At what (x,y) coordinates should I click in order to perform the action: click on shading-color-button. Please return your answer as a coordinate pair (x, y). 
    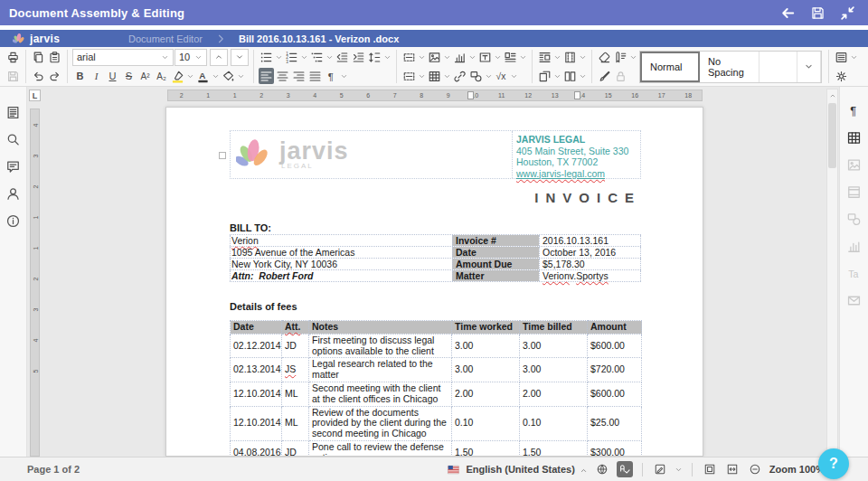
    Looking at the image, I should click on (228, 76).